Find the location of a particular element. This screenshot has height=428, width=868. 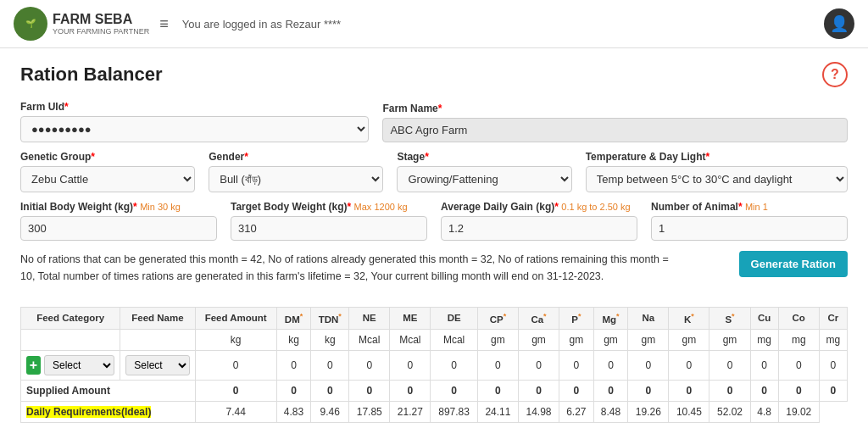

target-weight-label: Target Body Weight (kg)* Max 1200 kg is located at coordinates (329, 207).